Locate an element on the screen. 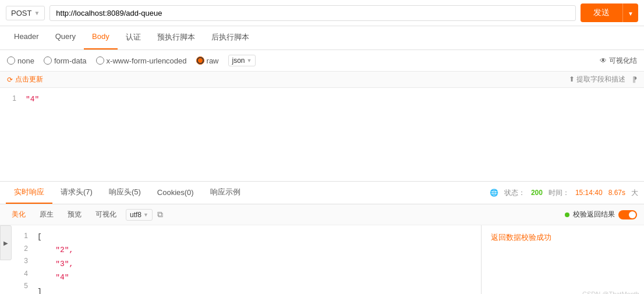 The height and width of the screenshot is (294, 644). radio-urlencoded-input is located at coordinates (100, 61).